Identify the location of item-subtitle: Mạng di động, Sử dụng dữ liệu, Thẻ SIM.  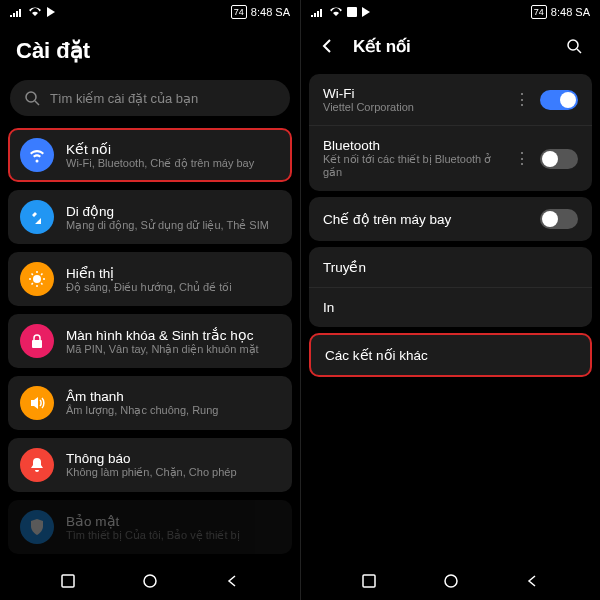
(173, 226).